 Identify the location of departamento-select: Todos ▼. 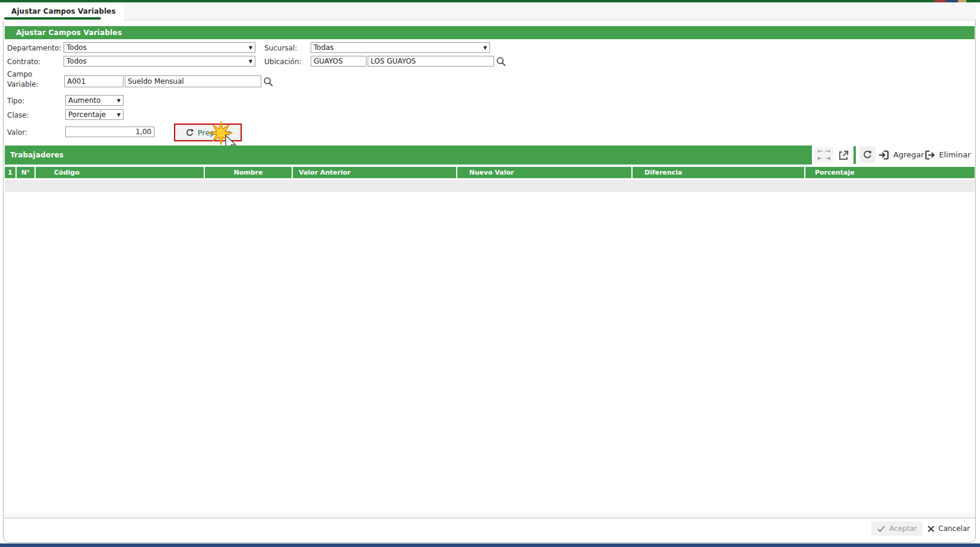
(159, 48).